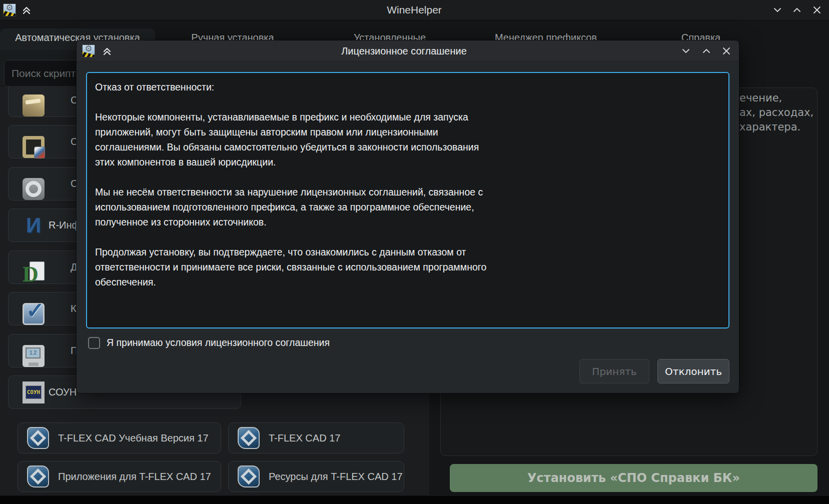 This screenshot has width=829, height=504. I want to click on tflex-apps-button: Приложения для T-FLEX CAD 17, so click(119, 476).